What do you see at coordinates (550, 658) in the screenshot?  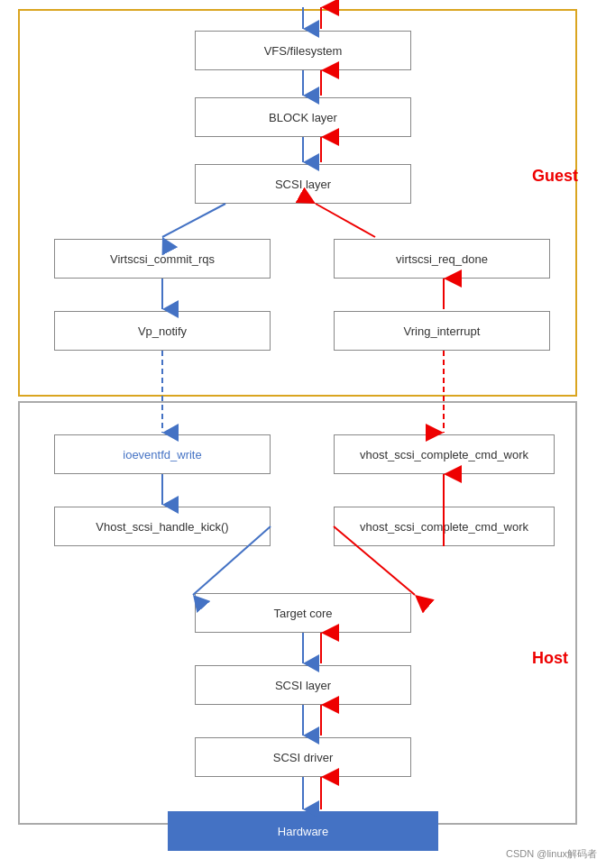 I see `host-label: Host` at bounding box center [550, 658].